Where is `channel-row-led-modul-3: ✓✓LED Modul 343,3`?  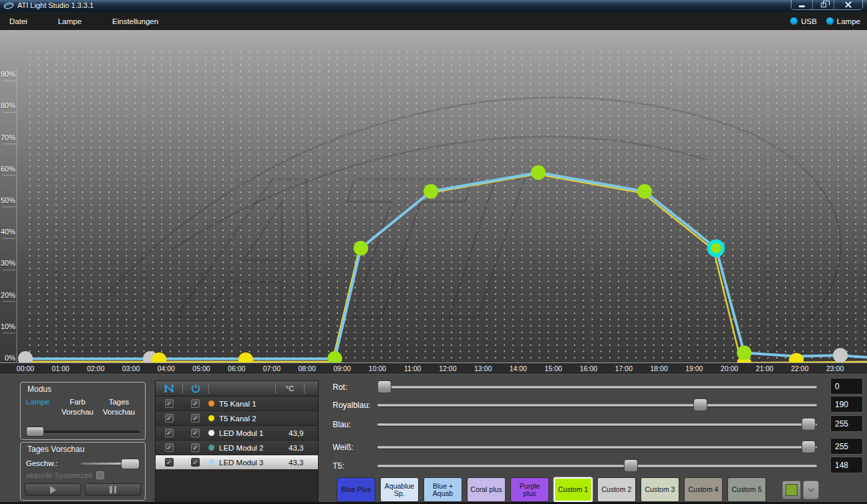 channel-row-led-modul-3: ✓✓LED Modul 343,3 is located at coordinates (236, 463).